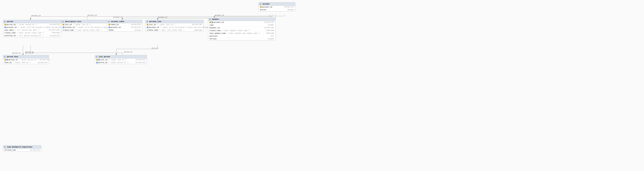 The height and width of the screenshot is (171, 644). Describe the element at coordinates (74, 22) in the screenshot. I see `table-name-descriptors-list: descriptors_list` at that location.